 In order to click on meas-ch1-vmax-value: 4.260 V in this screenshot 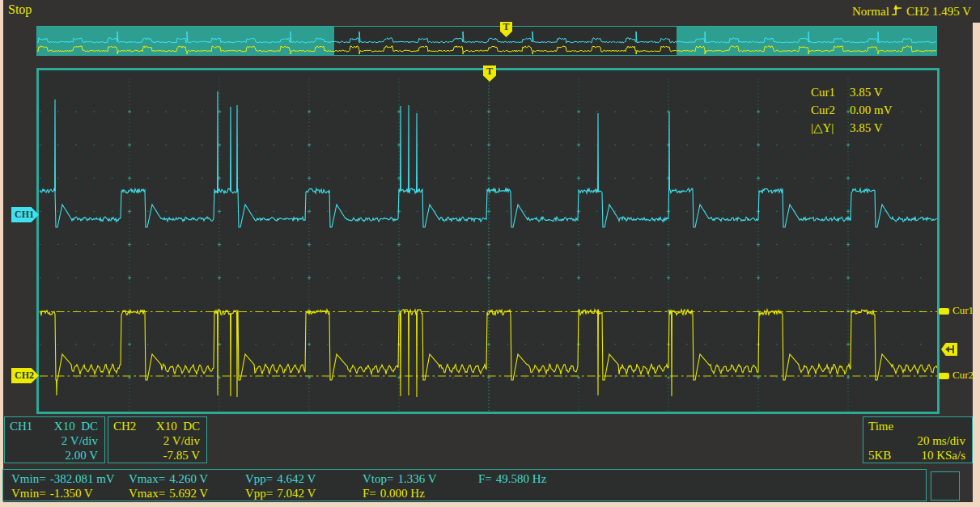, I will do `click(189, 479)`.